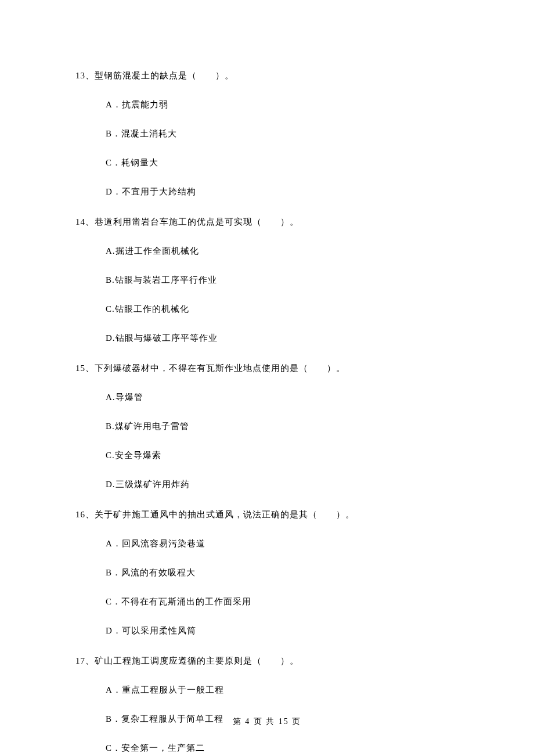 The width and height of the screenshot is (534, 756). I want to click on question-text: 17、矿山工程施工调度应遵循的主要原则是（ ）。, so click(267, 661).